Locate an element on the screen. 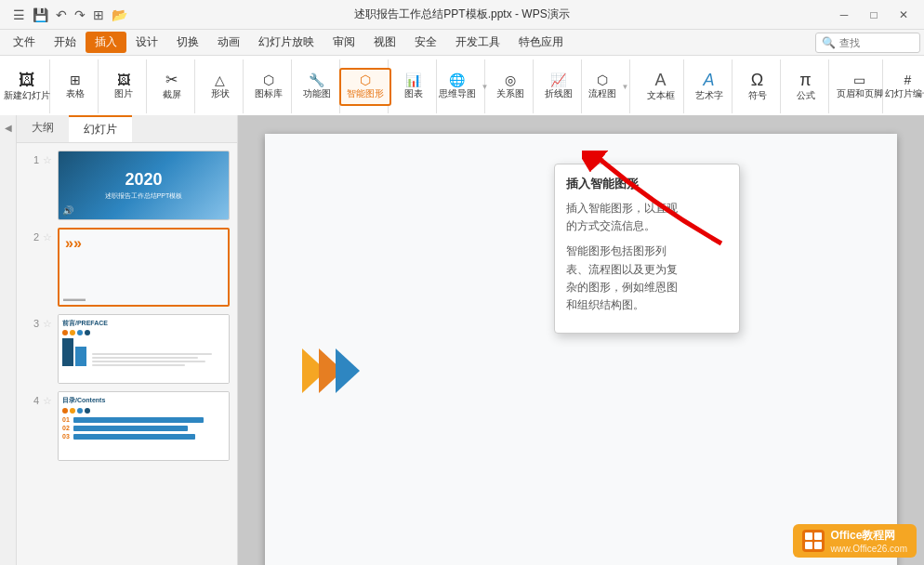 The width and height of the screenshot is (924, 565). watermark-texts: Office教程网 www.Office26.com is located at coordinates (868, 541).